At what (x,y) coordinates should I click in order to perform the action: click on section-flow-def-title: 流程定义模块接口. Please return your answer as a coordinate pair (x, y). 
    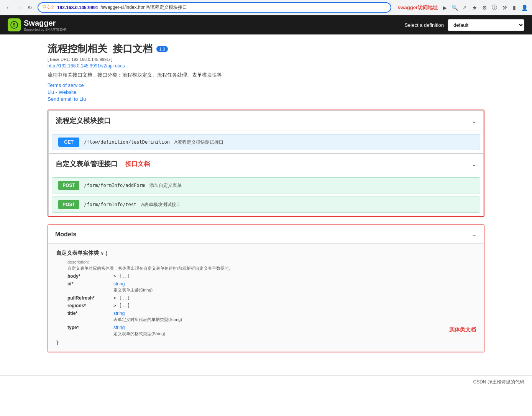
    Looking at the image, I should click on (83, 121).